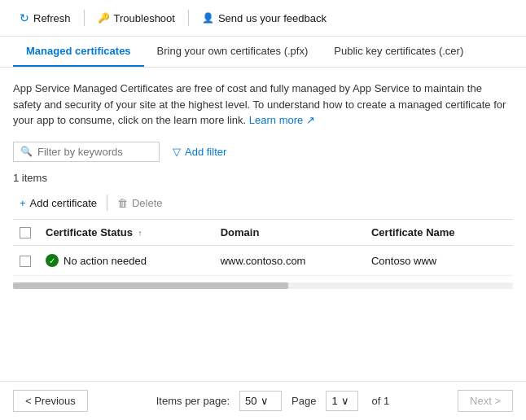  What do you see at coordinates (26, 233) in the screenshot?
I see `th-checkbox` at bounding box center [26, 233].